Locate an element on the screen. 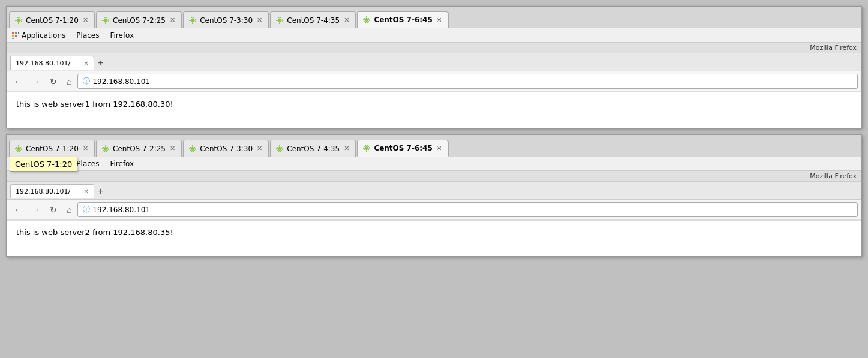 The height and width of the screenshot is (358, 868). vm-tab-1-3: CentOS 7-3:30 ✕ is located at coordinates (226, 20).